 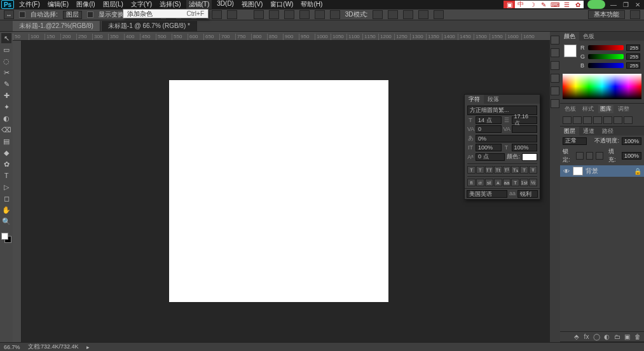 I want to click on badge-icon: ⌨, so click(x=555, y=4).